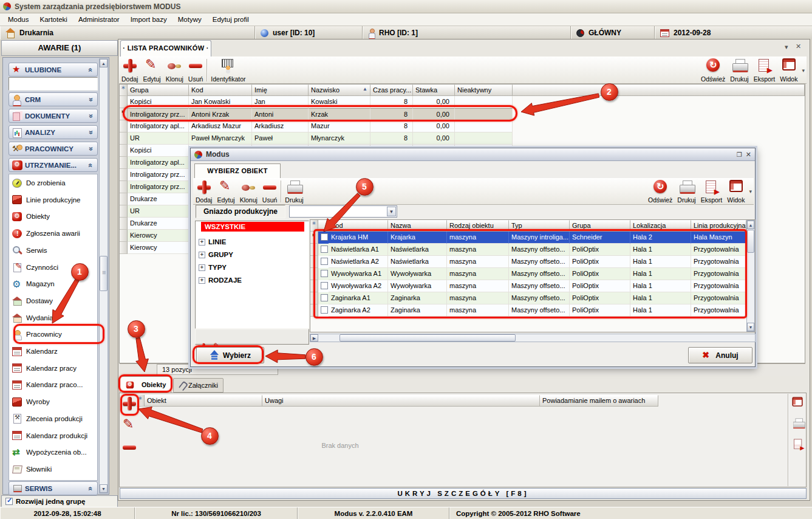  I want to click on detail-add-button, so click(130, 405).